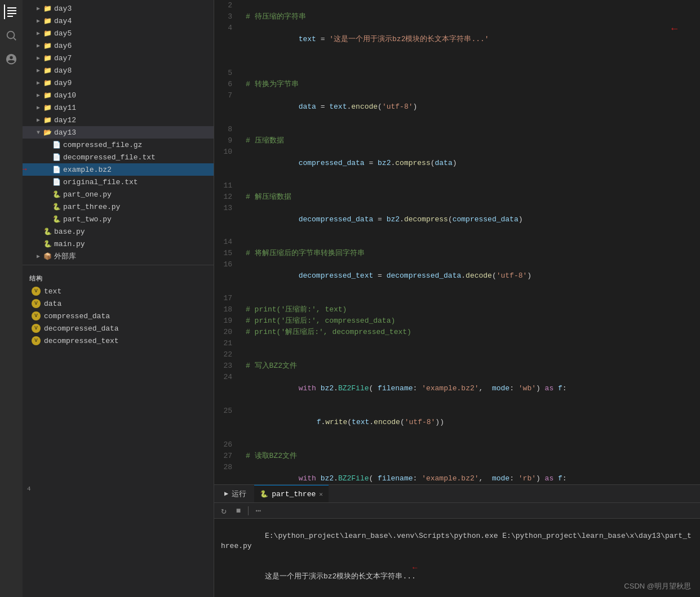 The width and height of the screenshot is (700, 597). Describe the element at coordinates (118, 157) in the screenshot. I see `tree-item-decompressed-txt: ▶ 📄 decompressed_file.txt` at that location.